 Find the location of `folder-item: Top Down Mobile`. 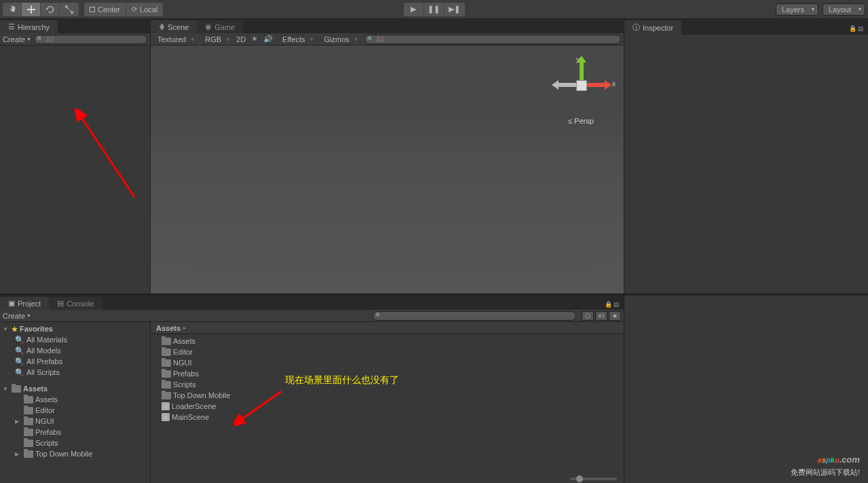

folder-item: Top Down Mobile is located at coordinates (387, 395).